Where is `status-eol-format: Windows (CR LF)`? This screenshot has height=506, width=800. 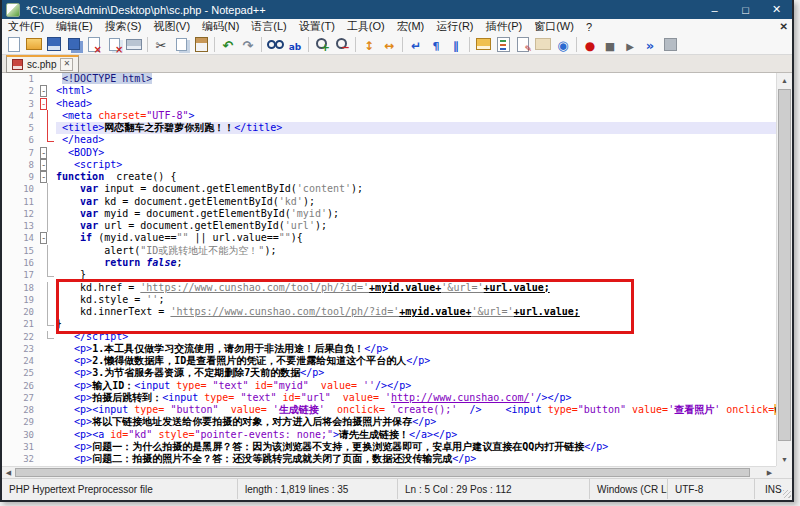
status-eol-format: Windows (CR LF) is located at coordinates (629, 489).